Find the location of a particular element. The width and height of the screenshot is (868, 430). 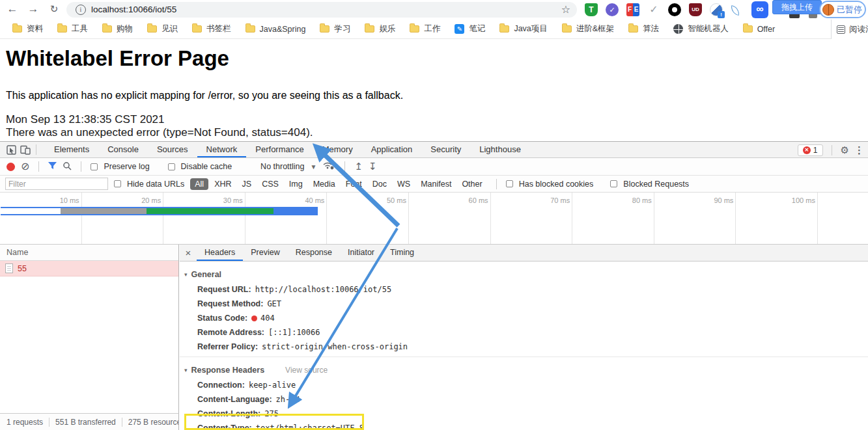

address-bar: localhost:10066/iot/55 is located at coordinates (322, 10).